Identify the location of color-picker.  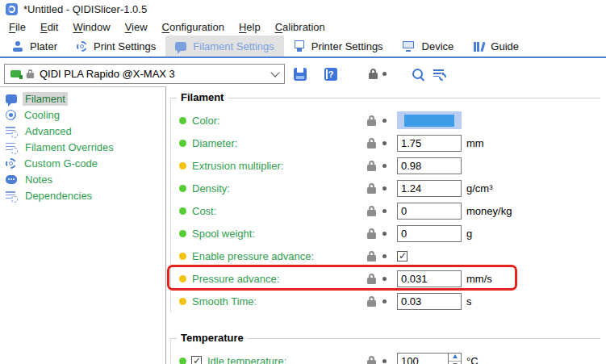
(429, 120).